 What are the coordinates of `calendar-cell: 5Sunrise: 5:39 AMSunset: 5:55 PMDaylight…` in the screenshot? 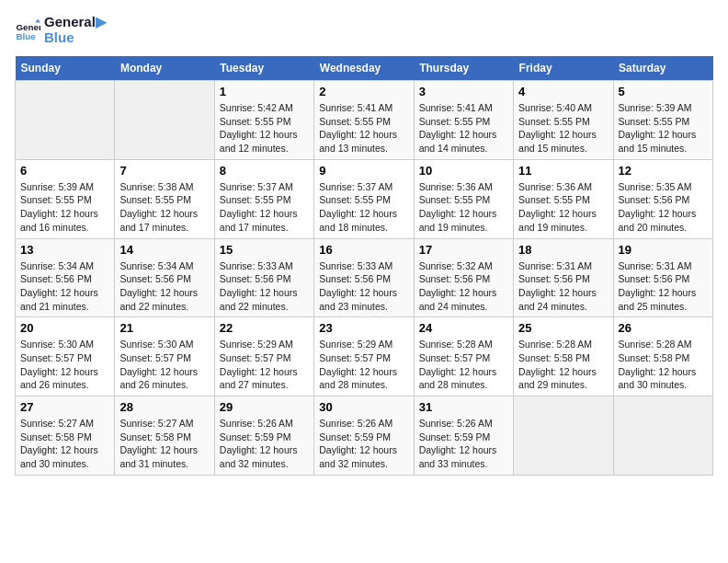 It's located at (663, 121).